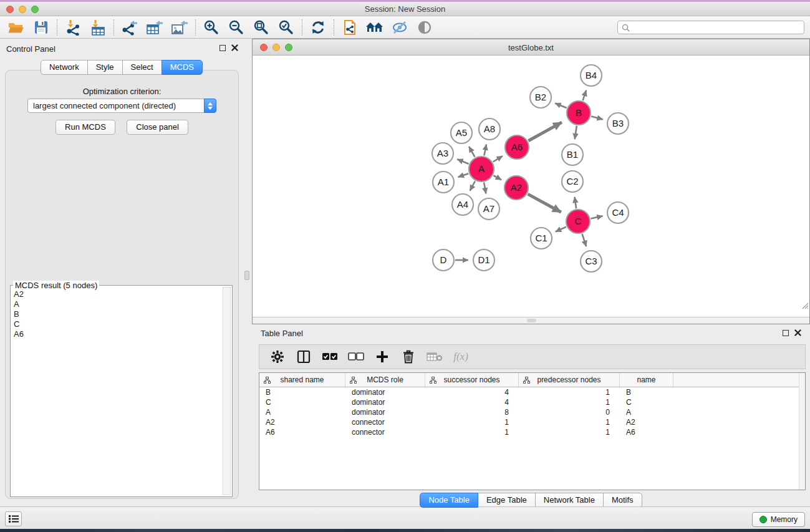 This screenshot has height=532, width=810. What do you see at coordinates (227, 391) in the screenshot?
I see `mcds-result-scrollbar` at bounding box center [227, 391].